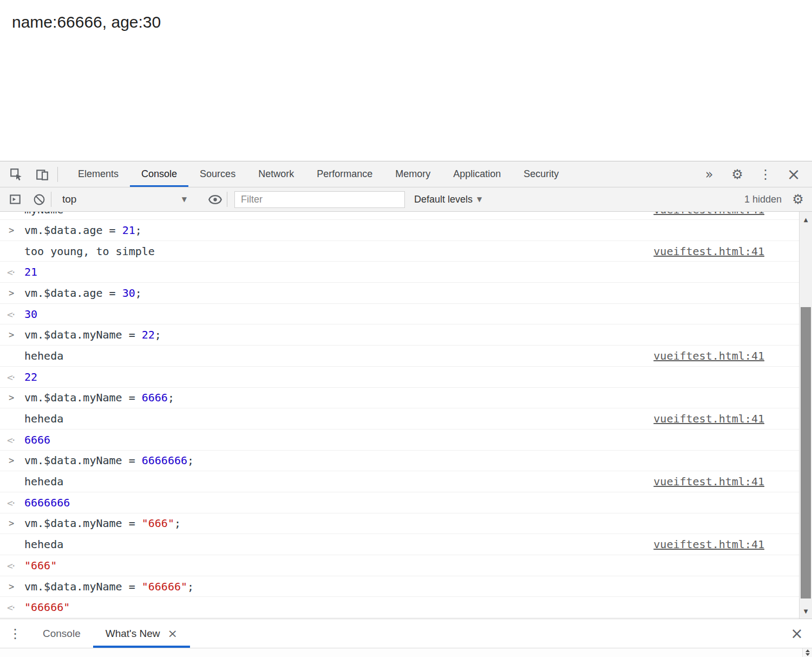 The width and height of the screenshot is (812, 657). I want to click on console-expression: vm.$data.age = 21;, so click(83, 230).